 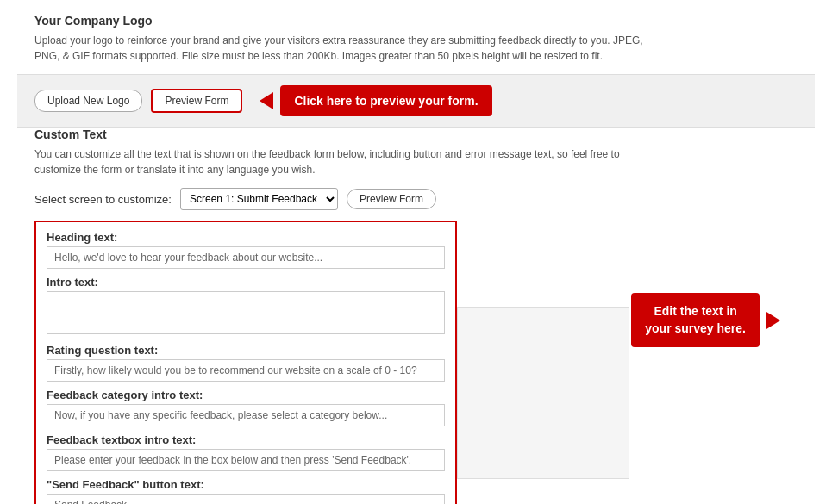 I want to click on screen-select-row: Select screen to customize: Screen 1: Su…, so click(x=416, y=199).